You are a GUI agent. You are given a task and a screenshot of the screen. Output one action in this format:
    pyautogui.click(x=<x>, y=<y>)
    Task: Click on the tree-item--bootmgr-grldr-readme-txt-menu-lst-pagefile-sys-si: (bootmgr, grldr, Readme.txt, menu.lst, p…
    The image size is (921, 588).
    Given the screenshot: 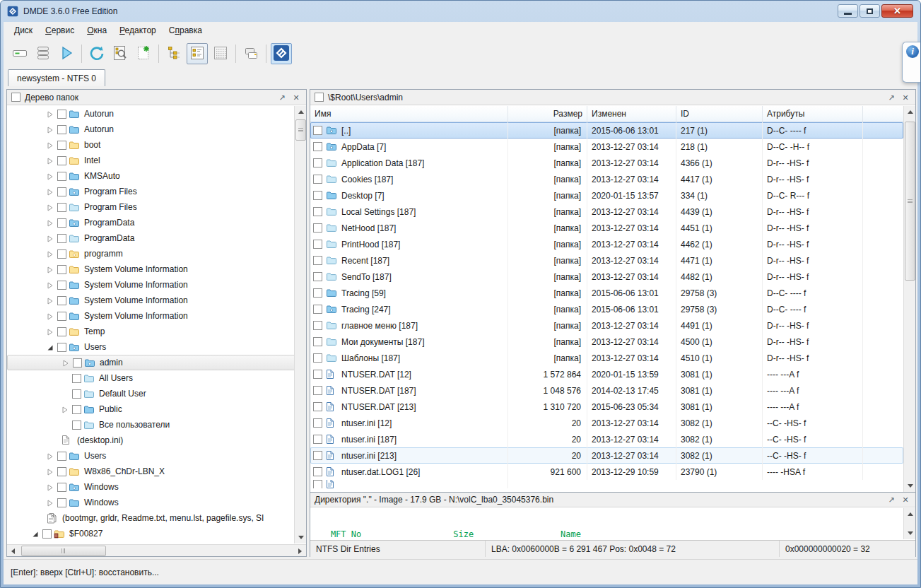 What is the action you would take?
    pyautogui.click(x=157, y=518)
    